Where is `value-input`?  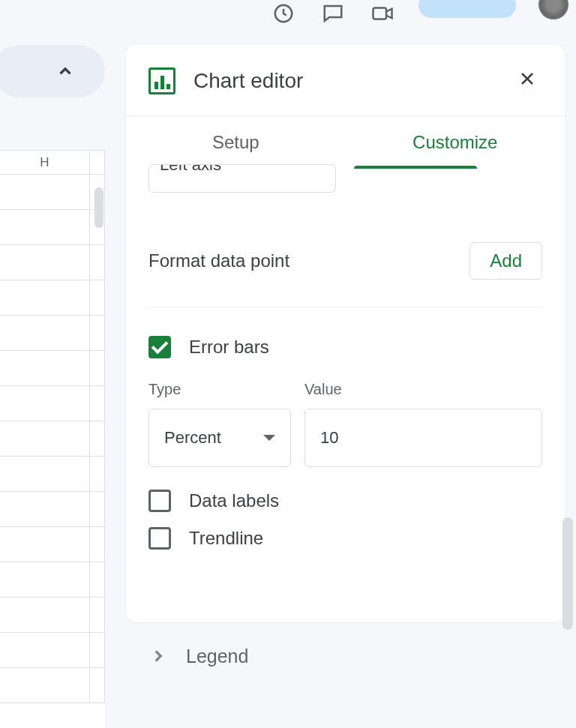
value-input is located at coordinates (423, 438).